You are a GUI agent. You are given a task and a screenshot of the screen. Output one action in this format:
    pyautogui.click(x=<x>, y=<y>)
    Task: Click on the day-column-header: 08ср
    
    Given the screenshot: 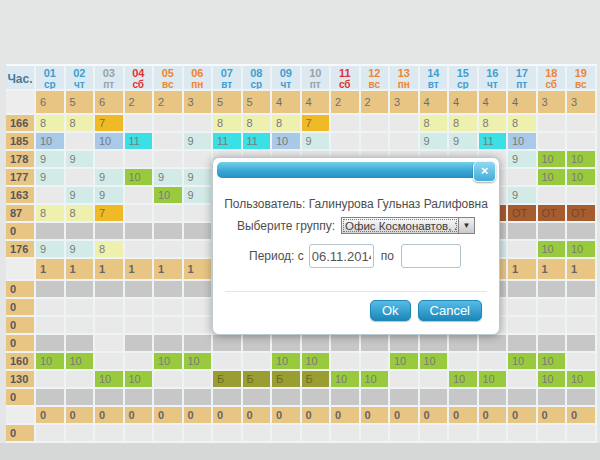 What is the action you would take?
    pyautogui.click(x=258, y=78)
    